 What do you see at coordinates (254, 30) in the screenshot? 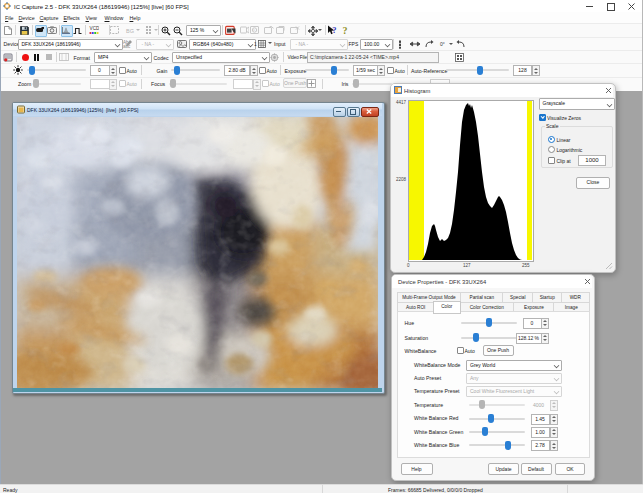
I see `svg-text: c` at bounding box center [254, 30].